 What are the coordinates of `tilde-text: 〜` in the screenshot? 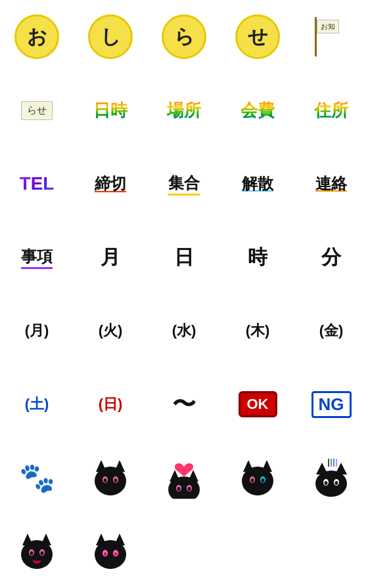 It's located at (184, 404).